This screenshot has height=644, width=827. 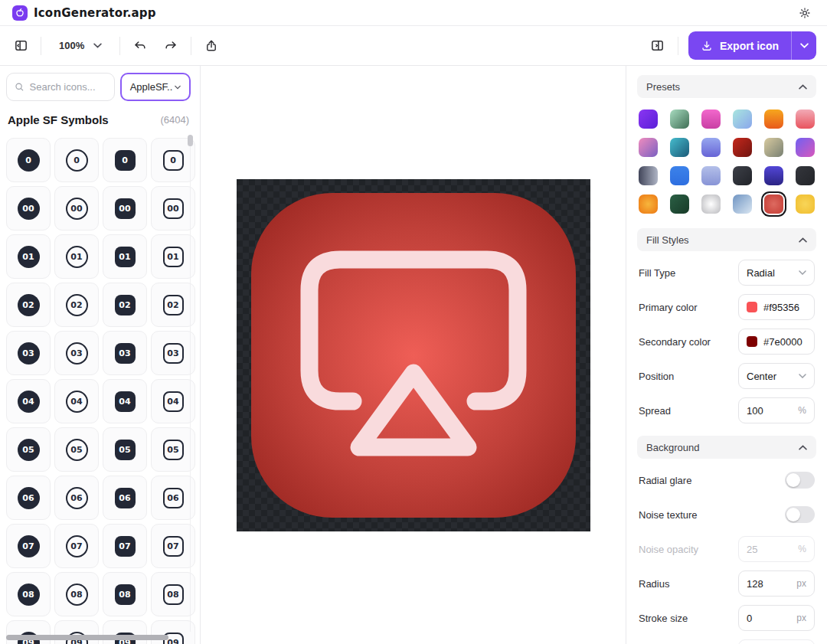 What do you see at coordinates (173, 546) in the screenshot?
I see `icon-tile-07-square-outline: 07` at bounding box center [173, 546].